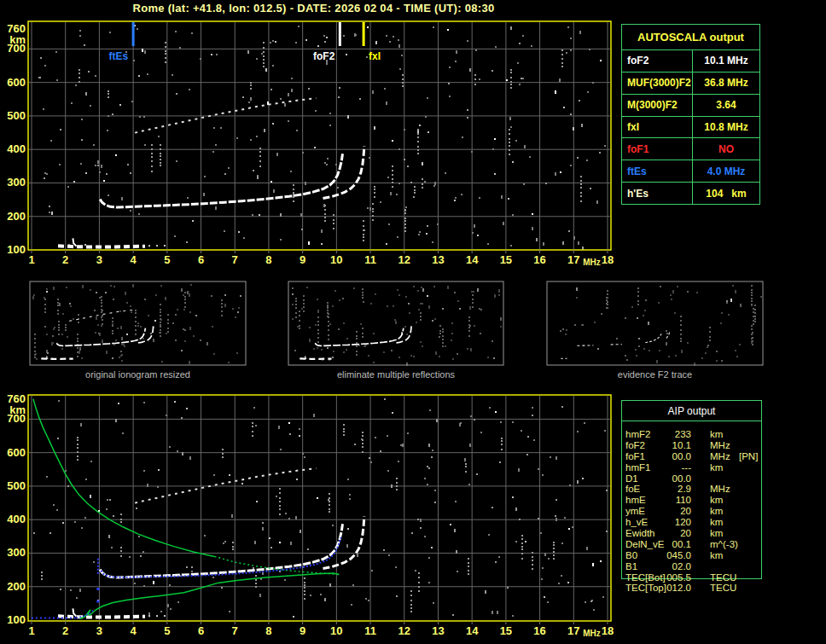 This screenshot has height=644, width=826. What do you see at coordinates (118, 56) in the screenshot?
I see `ftes-marker-label: ftEs` at bounding box center [118, 56].